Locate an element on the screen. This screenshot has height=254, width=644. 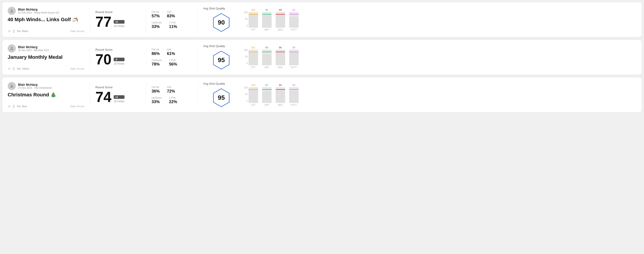
left-section: Blair McHarg 12 Feb 2022 · Royal North D… is located at coordinates (46, 20).